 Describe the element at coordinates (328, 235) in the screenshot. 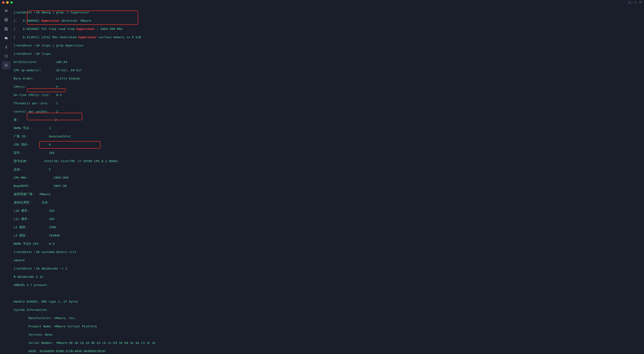

I see `lscpu-line: L3 缓存： 16384K` at that location.